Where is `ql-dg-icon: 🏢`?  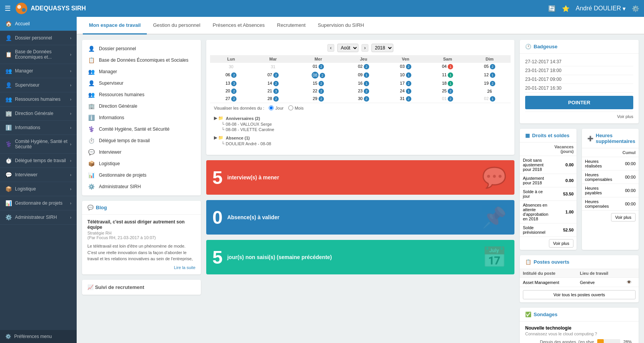
ql-dg-icon: 🏢 is located at coordinates (91, 106).